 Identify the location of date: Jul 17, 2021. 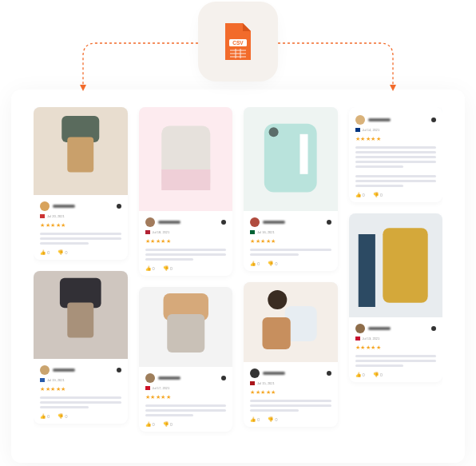
(161, 388).